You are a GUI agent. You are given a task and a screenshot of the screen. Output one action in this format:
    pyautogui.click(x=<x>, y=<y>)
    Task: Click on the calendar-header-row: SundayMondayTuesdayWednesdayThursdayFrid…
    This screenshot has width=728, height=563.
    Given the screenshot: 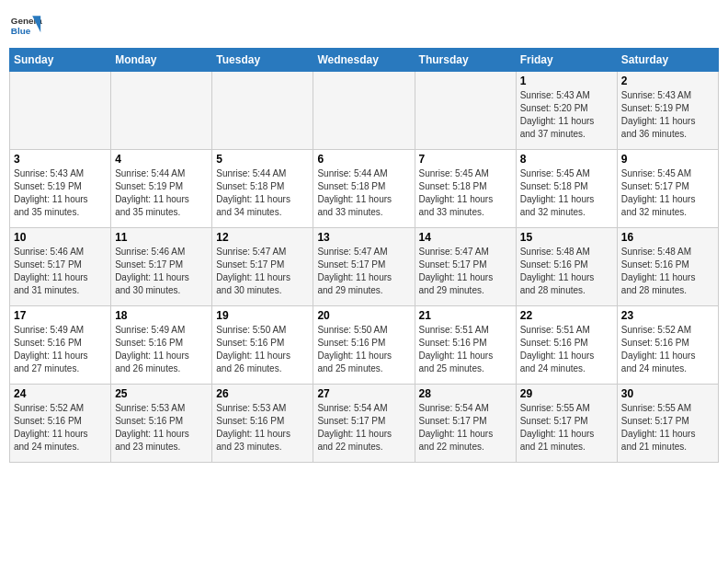 What is the action you would take?
    pyautogui.click(x=364, y=61)
    